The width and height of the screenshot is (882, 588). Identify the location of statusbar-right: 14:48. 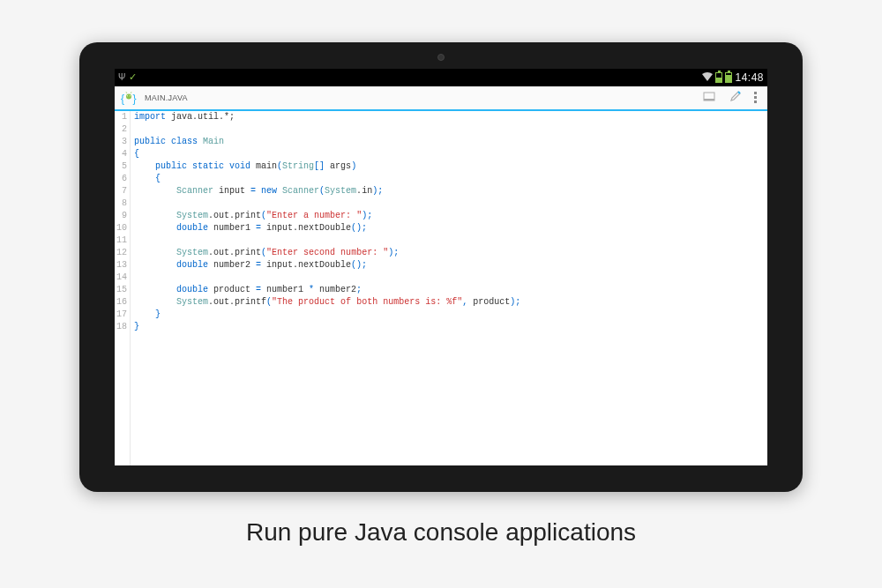
(733, 78).